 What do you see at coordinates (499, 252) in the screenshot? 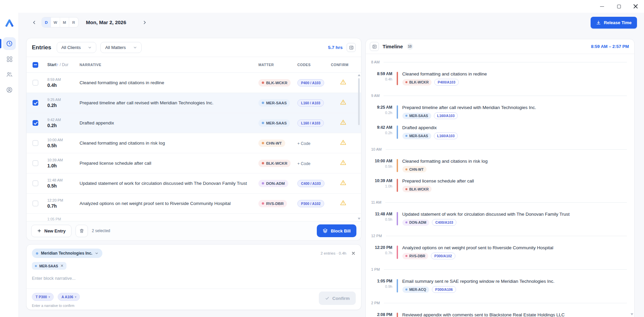
I see `timeline-event: 12:20 PM0.7h Analyzed options on net wei…` at bounding box center [499, 252].